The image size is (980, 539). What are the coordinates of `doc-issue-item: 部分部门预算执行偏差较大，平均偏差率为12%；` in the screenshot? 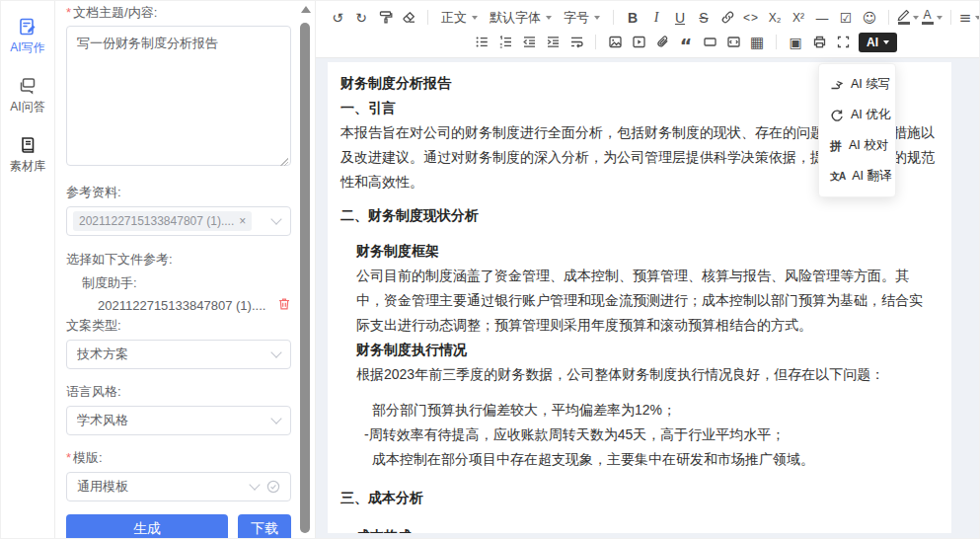 It's located at (653, 411).